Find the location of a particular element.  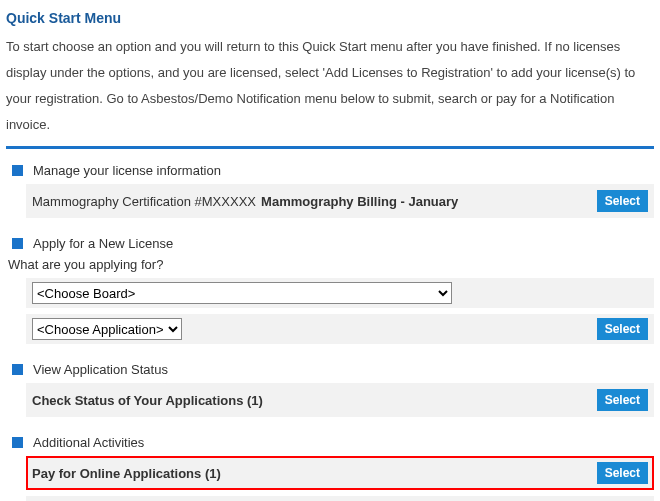

section-apply-title: Apply for a New License is located at coordinates (103, 244).